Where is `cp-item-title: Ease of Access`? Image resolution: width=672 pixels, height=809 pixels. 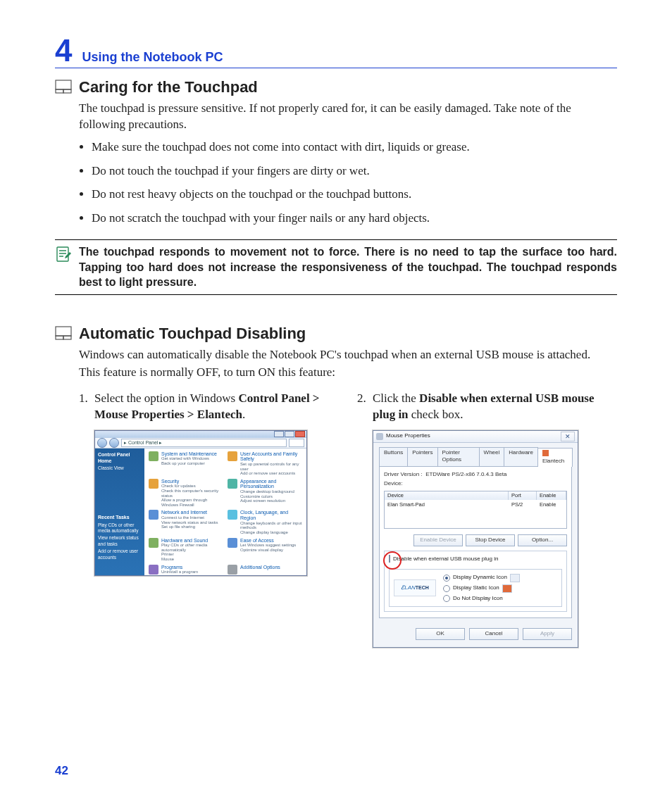 cp-item-title: Ease of Access is located at coordinates (268, 541).